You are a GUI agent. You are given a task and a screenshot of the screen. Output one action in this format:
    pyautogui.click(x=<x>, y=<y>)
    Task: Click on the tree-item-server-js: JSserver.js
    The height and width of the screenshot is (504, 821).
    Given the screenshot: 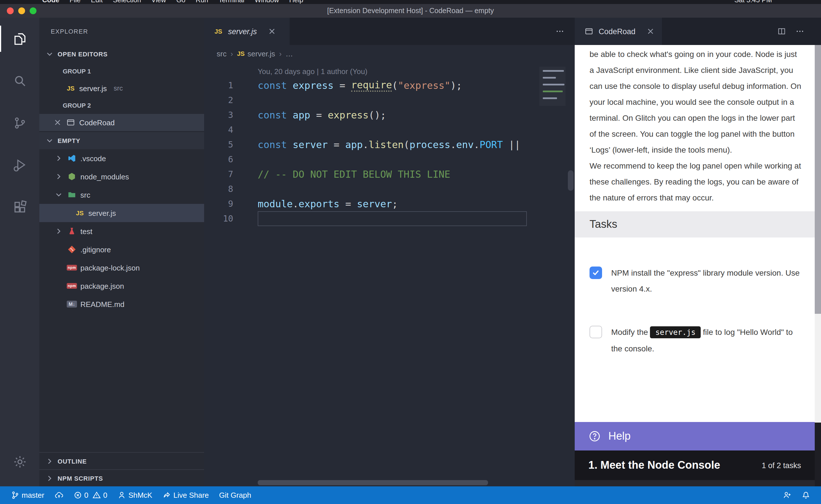 What is the action you would take?
    pyautogui.click(x=122, y=213)
    